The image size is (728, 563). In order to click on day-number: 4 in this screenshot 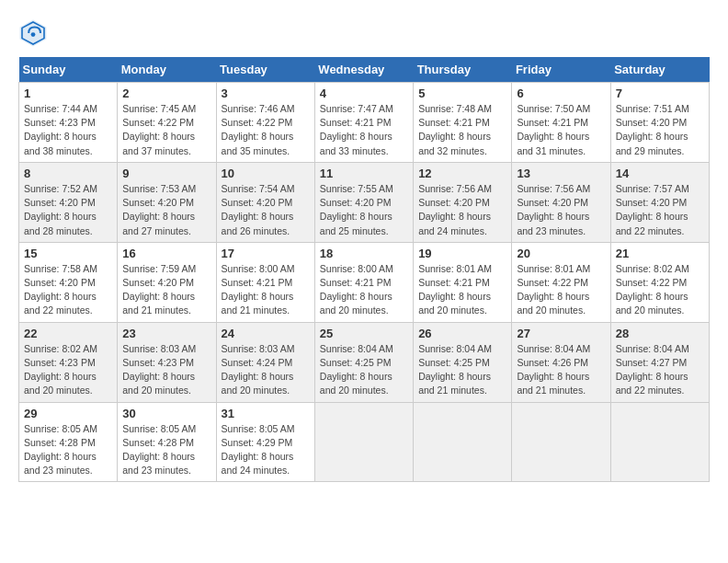, I will do `click(364, 94)`.